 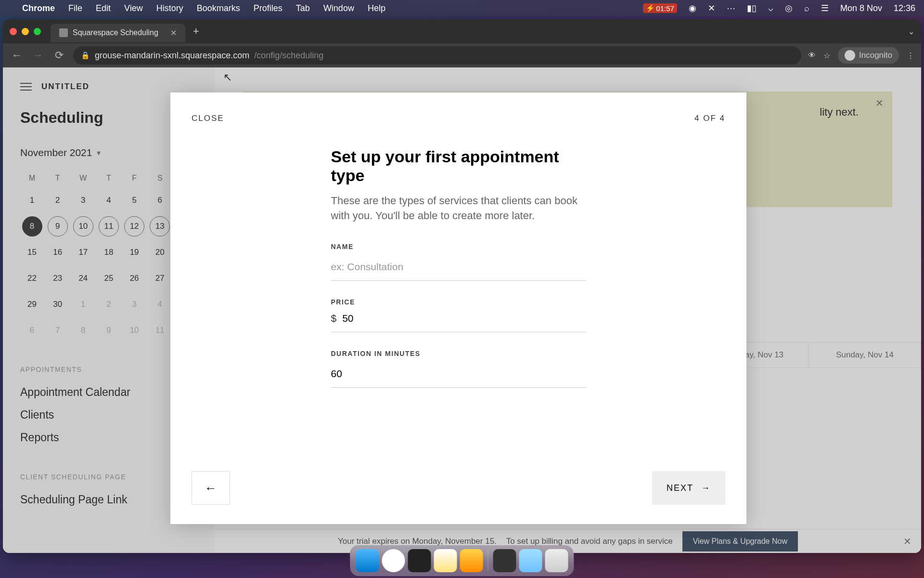 I want to click on window-minimize-button, so click(x=25, y=32).